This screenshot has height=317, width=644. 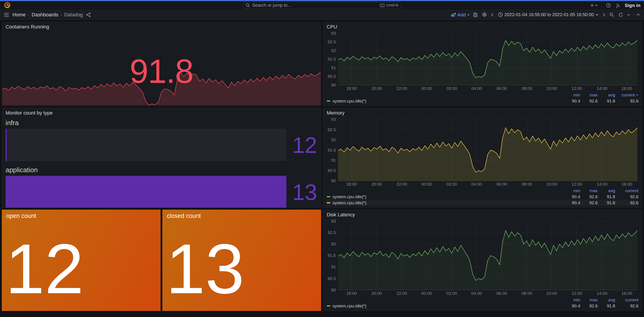 I want to click on time-range-picker: 2022-01-04 16:55:00 to 2022-01-05 16:50:…, so click(x=548, y=15).